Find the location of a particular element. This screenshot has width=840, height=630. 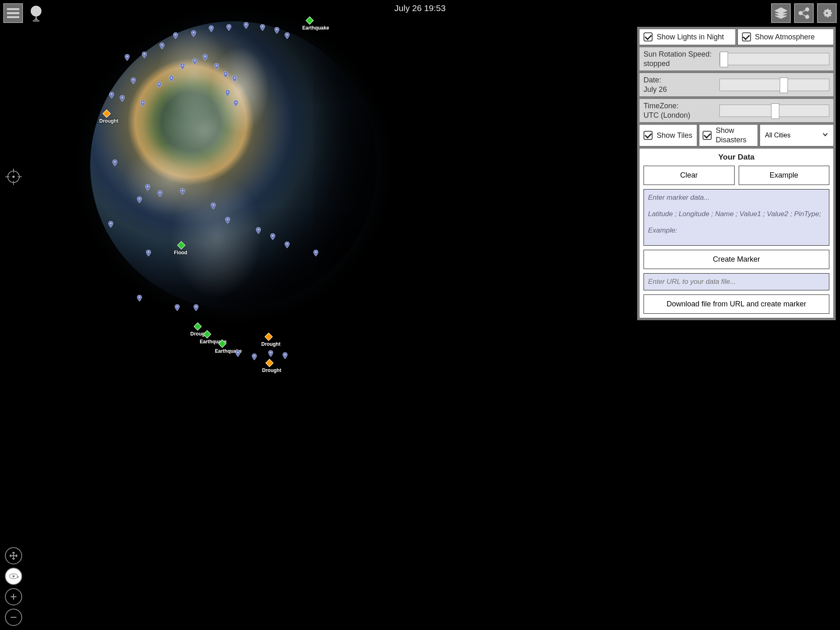

disaster-label: Flood is located at coordinates (180, 253).